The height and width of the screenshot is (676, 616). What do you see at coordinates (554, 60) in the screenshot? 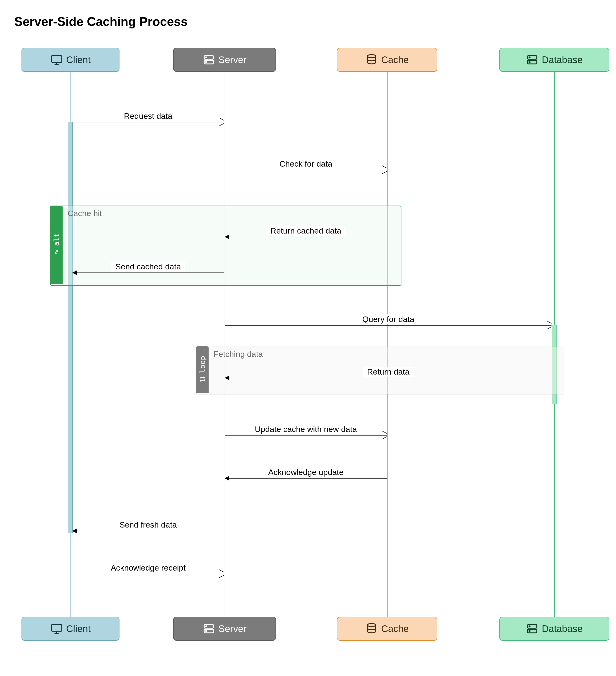
I see `participant-database-top: Database` at bounding box center [554, 60].